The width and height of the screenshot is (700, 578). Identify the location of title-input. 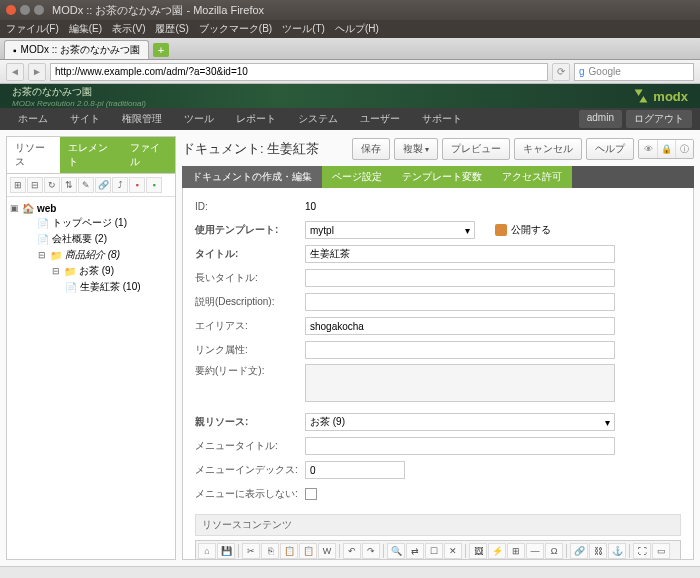
(460, 254).